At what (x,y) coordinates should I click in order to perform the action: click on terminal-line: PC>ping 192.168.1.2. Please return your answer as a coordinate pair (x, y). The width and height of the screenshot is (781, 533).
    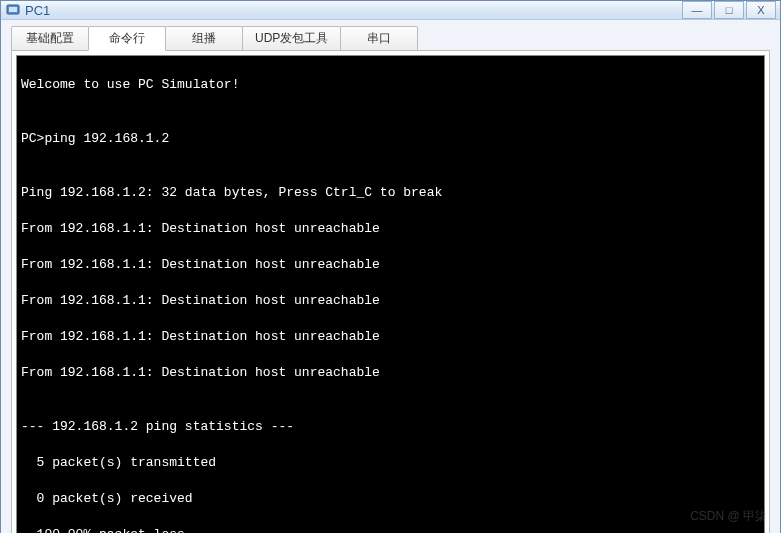
    Looking at the image, I should click on (390, 139).